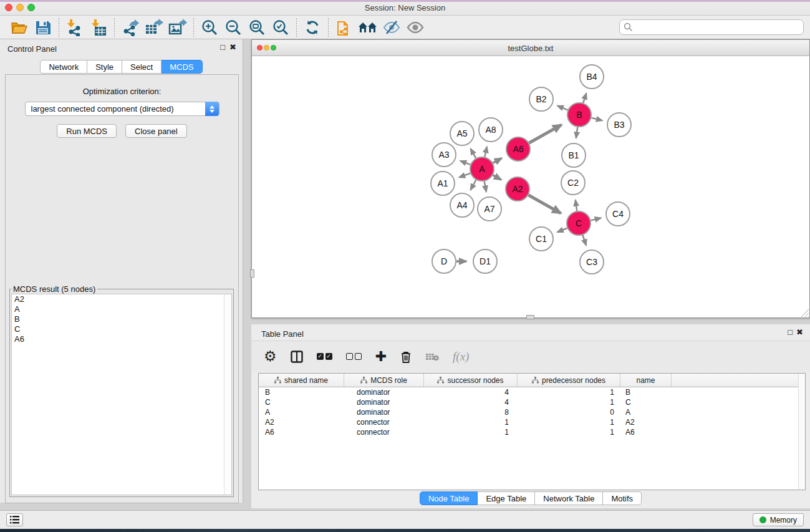 The image size is (810, 532). Describe the element at coordinates (105, 67) in the screenshot. I see `tab-style: Style` at that location.